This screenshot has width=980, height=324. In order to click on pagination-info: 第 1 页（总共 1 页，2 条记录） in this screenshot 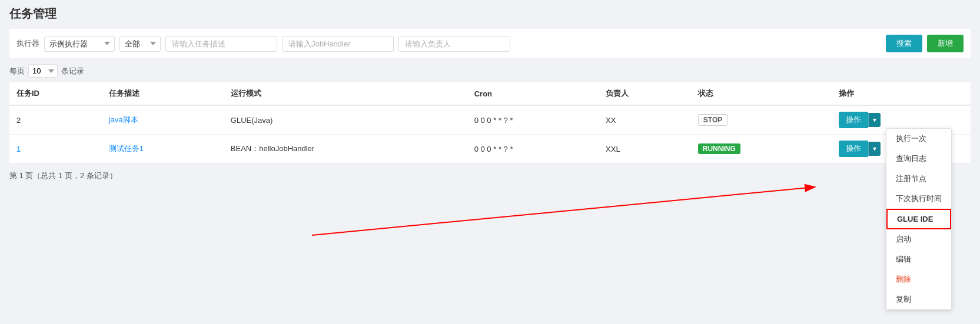, I will do `click(490, 176)`.